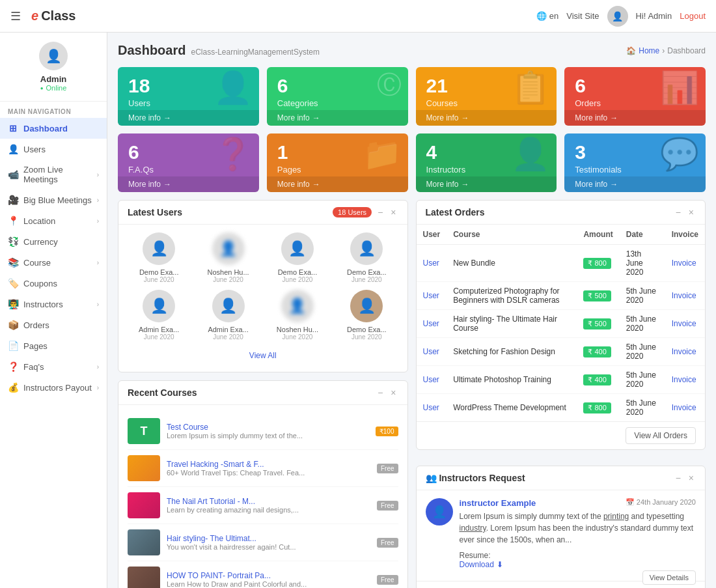 The height and width of the screenshot is (588, 716). What do you see at coordinates (53, 367) in the screenshot?
I see `sidebar-item-faqs: ❓ Faq's ›` at bounding box center [53, 367].